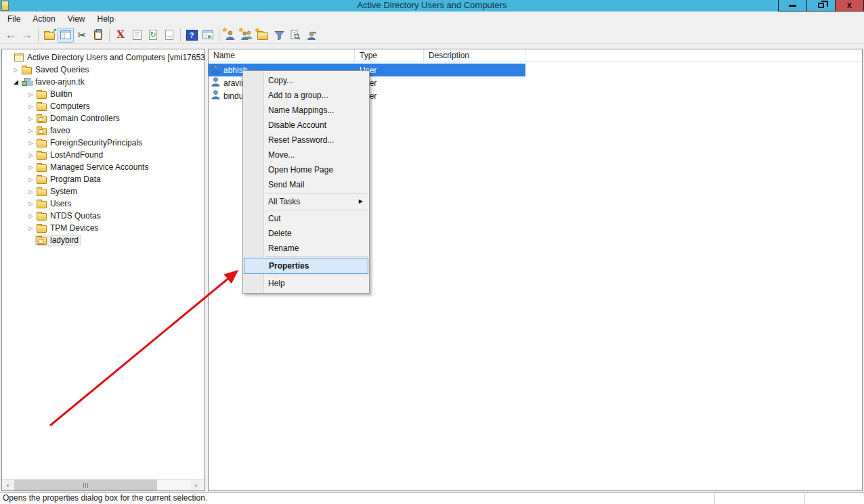 This screenshot has height=504, width=864. I want to click on paste-icon, so click(98, 35).